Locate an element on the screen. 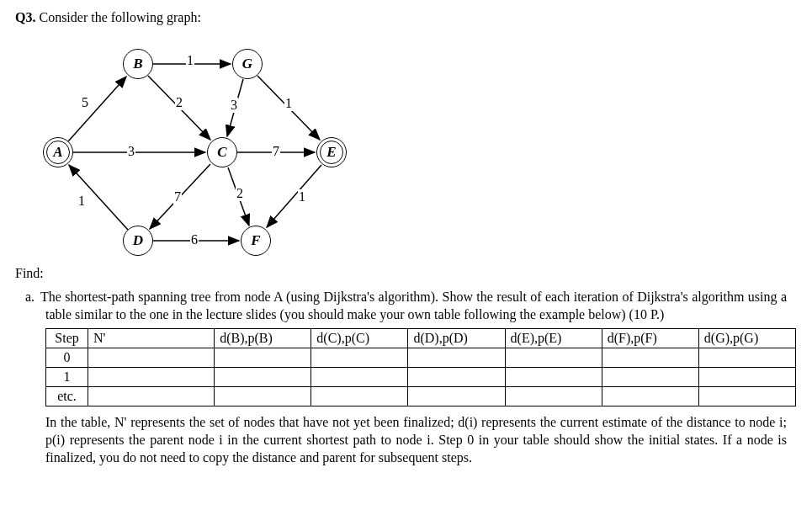 This screenshot has height=526, width=812. table-explanation: In the table, N' represents the set of n… is located at coordinates (416, 439).